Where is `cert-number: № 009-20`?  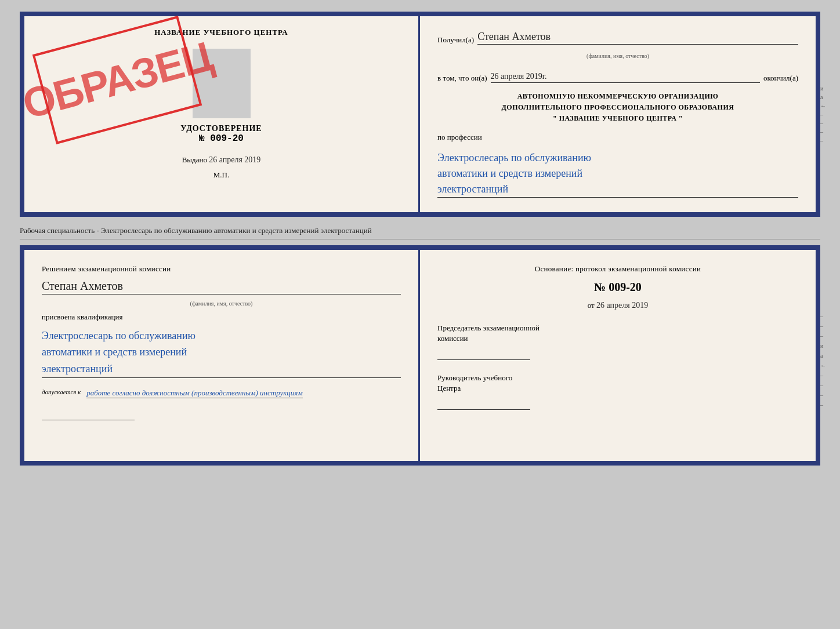 cert-number: № 009-20 is located at coordinates (222, 139).